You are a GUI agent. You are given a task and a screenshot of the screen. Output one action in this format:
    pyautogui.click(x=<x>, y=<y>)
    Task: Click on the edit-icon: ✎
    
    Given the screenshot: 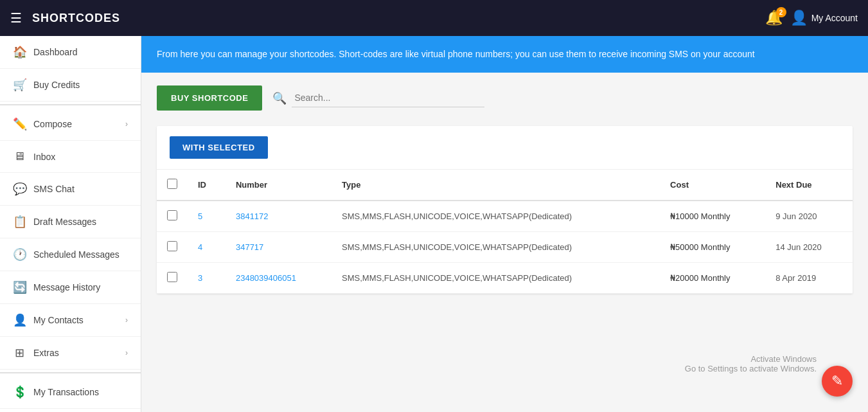 What is the action you would take?
    pyautogui.click(x=837, y=381)
    